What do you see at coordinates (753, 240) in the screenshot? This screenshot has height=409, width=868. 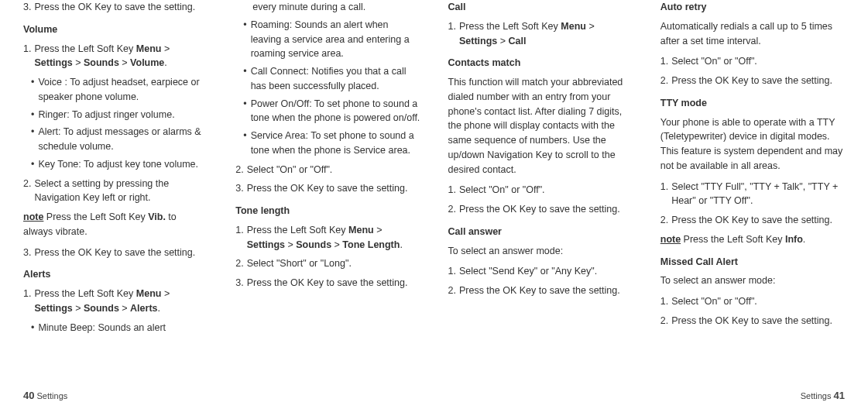 I see `note-text: note Press the Left Soft Key Info.` at bounding box center [753, 240].